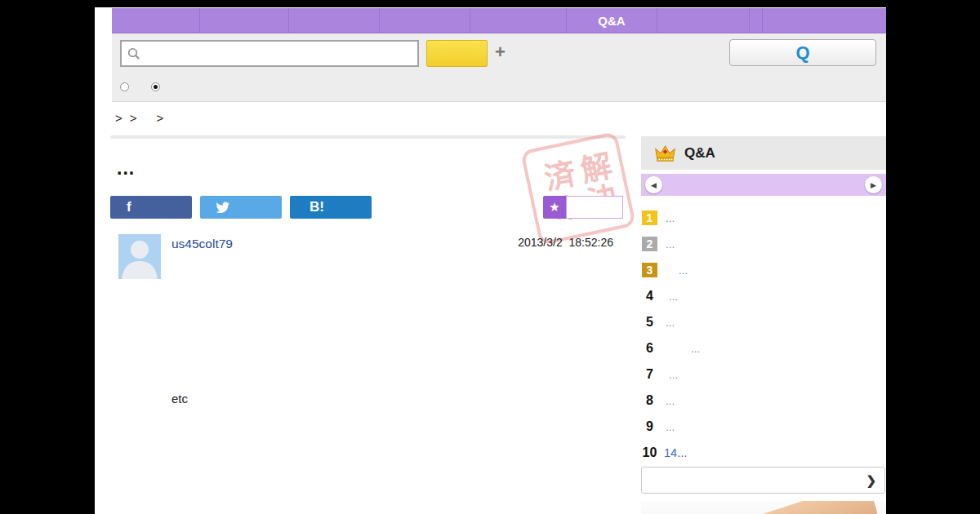  What do you see at coordinates (764, 322) in the screenshot?
I see `ranking-item-5: 5 ...` at bounding box center [764, 322].